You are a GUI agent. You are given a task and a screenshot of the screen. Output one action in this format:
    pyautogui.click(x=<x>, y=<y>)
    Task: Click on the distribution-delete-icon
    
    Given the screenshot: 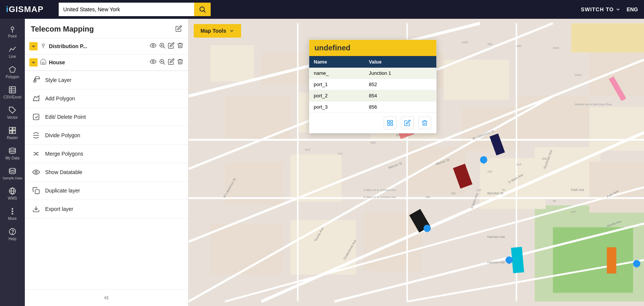 What is the action you would take?
    pyautogui.click(x=180, y=46)
    